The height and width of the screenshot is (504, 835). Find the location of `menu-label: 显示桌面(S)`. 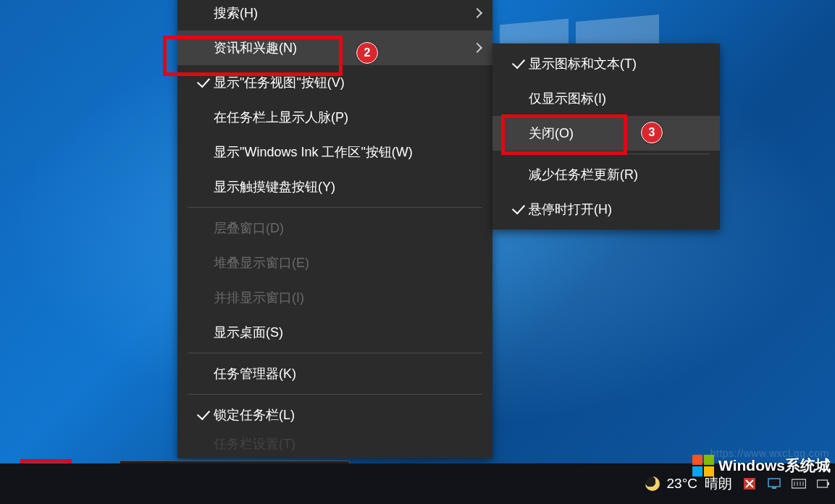

menu-label: 显示桌面(S) is located at coordinates (339, 332).